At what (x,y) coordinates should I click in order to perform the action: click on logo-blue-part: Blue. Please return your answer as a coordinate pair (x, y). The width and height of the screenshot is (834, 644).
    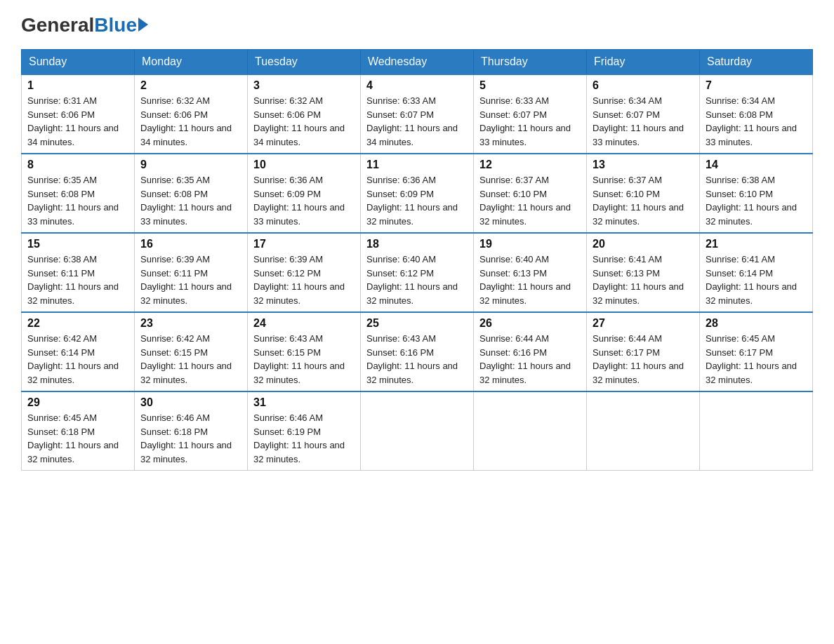
    Looking at the image, I should click on (121, 25).